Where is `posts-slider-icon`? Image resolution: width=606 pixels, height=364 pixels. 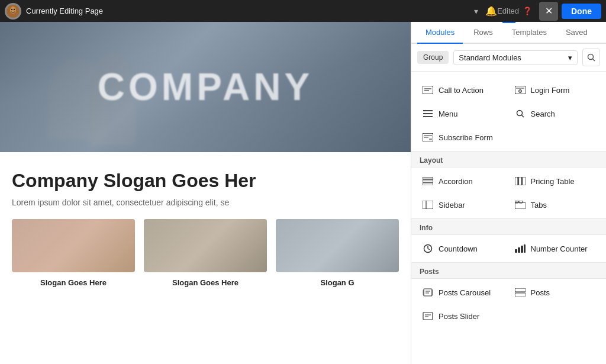 posts-slider-icon is located at coordinates (428, 316).